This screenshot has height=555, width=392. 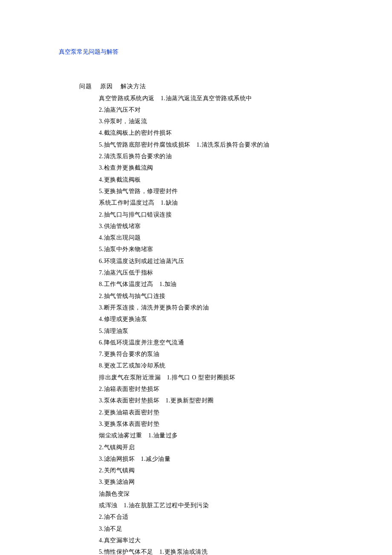 What do you see at coordinates (233, 354) in the screenshot?
I see `content-line: 7.更换符合要求的泵油` at bounding box center [233, 354].